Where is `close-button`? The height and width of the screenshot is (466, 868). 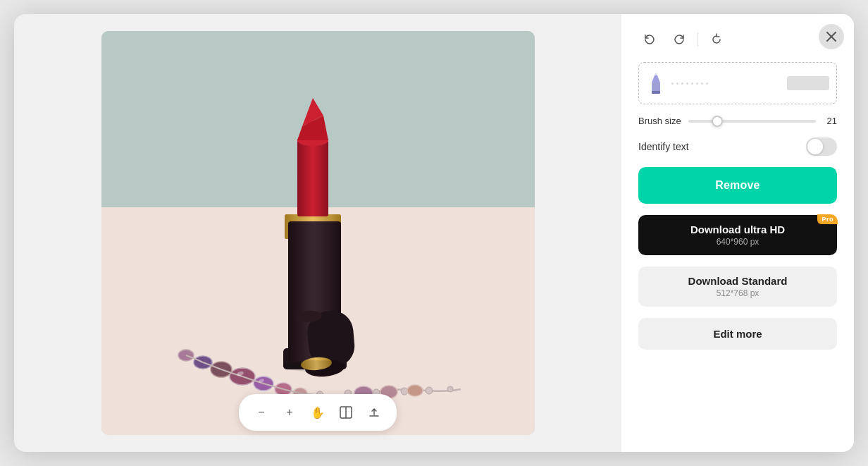
close-button is located at coordinates (831, 37).